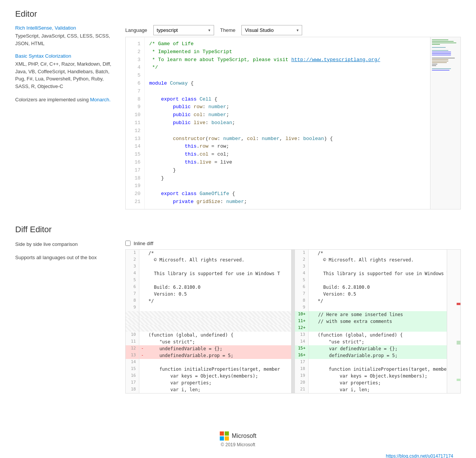 The height and width of the screenshot is (458, 476). Describe the element at coordinates (184, 30) in the screenshot. I see `language-select: typescript javascript css` at that location.